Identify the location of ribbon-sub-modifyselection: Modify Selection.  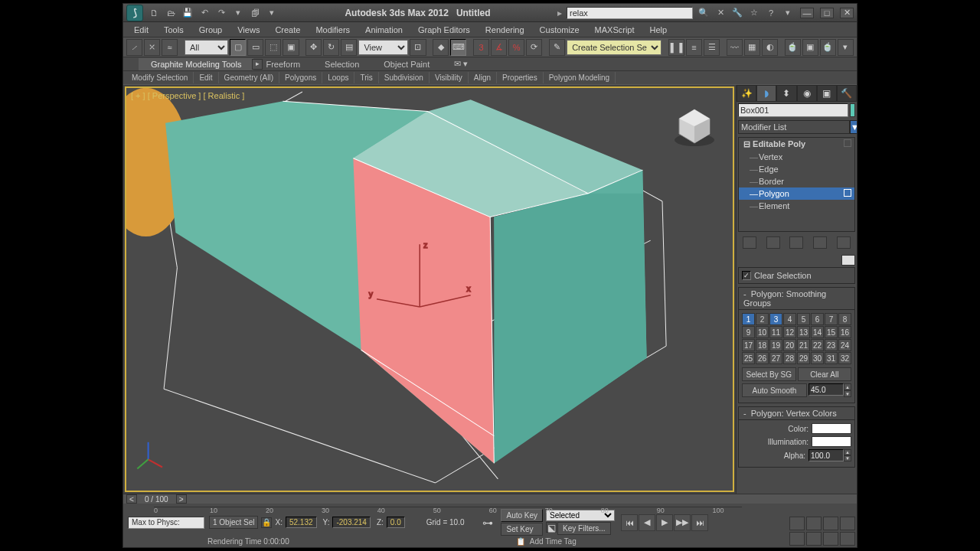
(160, 78).